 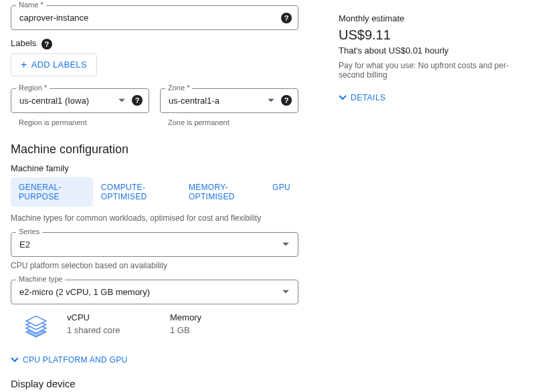 What do you see at coordinates (213, 317) in the screenshot?
I see `memory-label: Memory` at bounding box center [213, 317].